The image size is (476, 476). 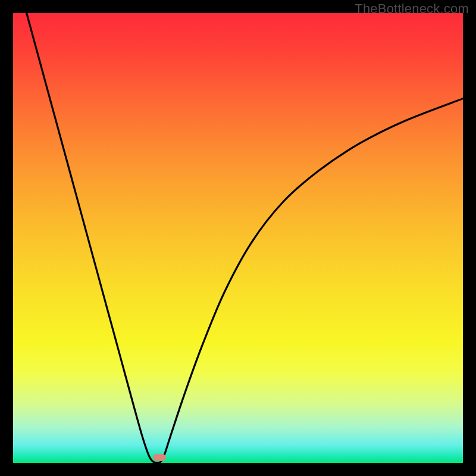 I want to click on watermark-text: TheBottleneck.com, so click(x=412, y=9).